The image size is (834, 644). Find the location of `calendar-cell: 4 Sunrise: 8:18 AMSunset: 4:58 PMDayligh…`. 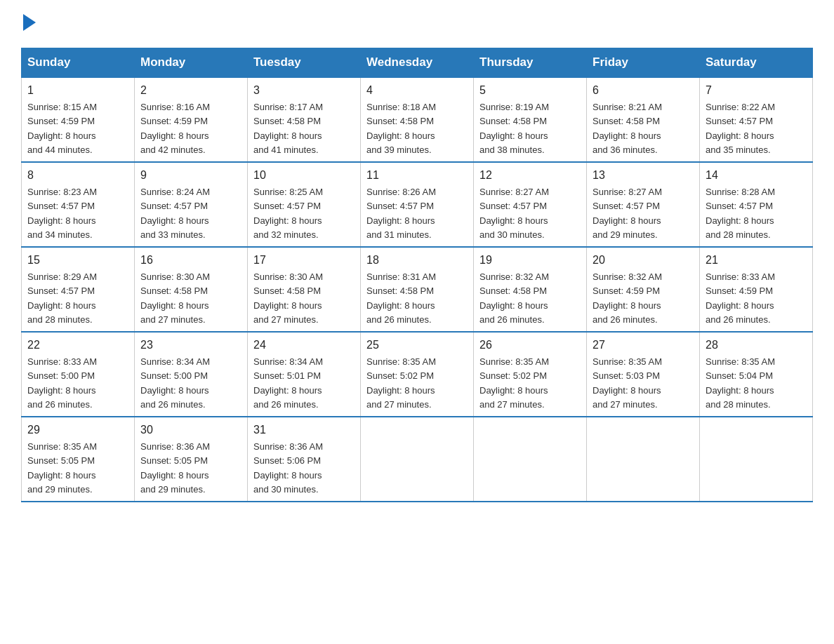

calendar-cell: 4 Sunrise: 8:18 AMSunset: 4:58 PMDayligh… is located at coordinates (417, 119).